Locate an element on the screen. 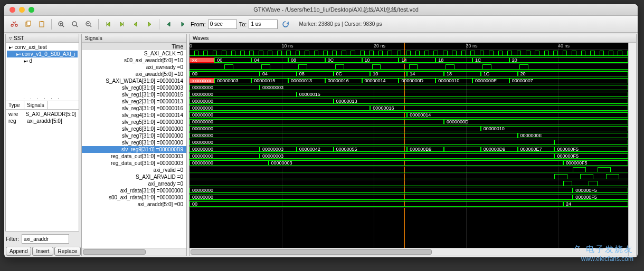  zoom-icon is located at coordinates (32, 9).